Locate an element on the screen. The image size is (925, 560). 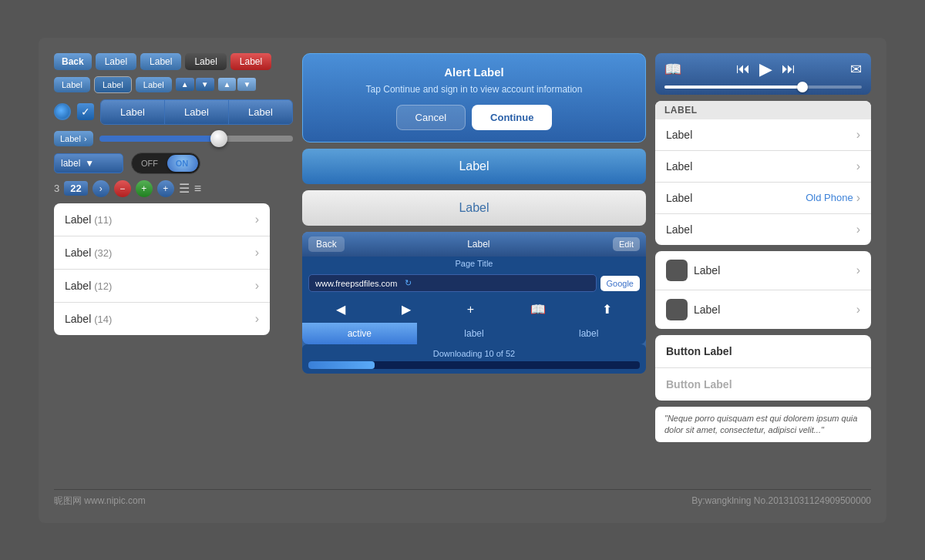
label-sm-btn-1: Label is located at coordinates (72, 85).